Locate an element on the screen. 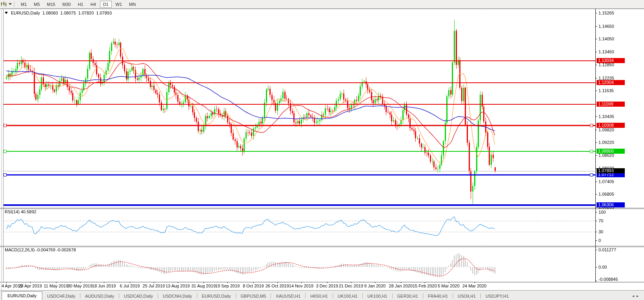  timeframe-button-group: M1M5M15M30H1H4D1W1MN is located at coordinates (78, 4).